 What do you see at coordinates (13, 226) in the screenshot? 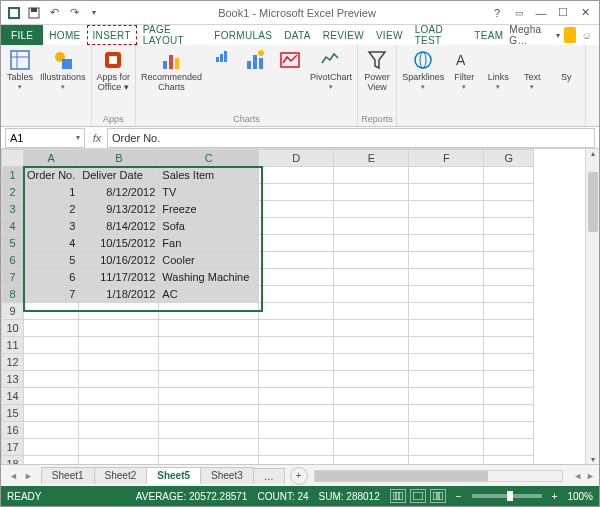
I see `row-header: 4` at bounding box center [13, 226].